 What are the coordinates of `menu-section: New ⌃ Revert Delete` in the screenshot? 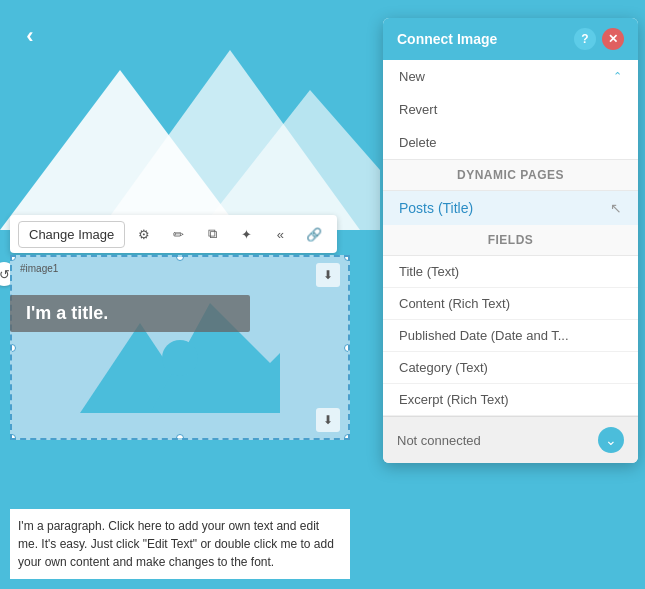 It's located at (510, 110).